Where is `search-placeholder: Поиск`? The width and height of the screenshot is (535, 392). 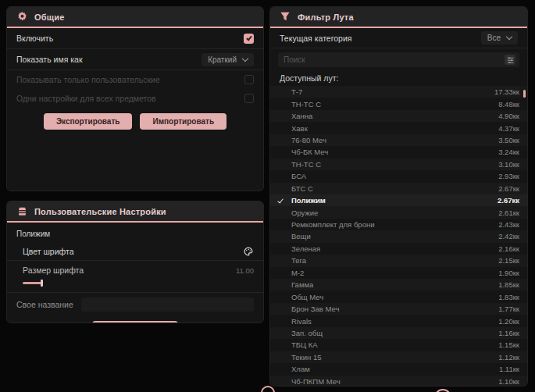 search-placeholder: Поиск is located at coordinates (394, 59).